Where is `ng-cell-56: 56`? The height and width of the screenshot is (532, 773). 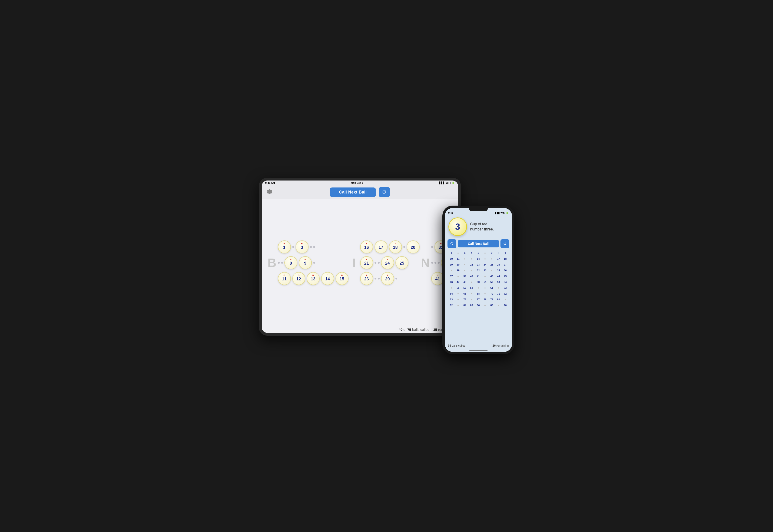
ng-cell-56: 56 is located at coordinates (458, 288).